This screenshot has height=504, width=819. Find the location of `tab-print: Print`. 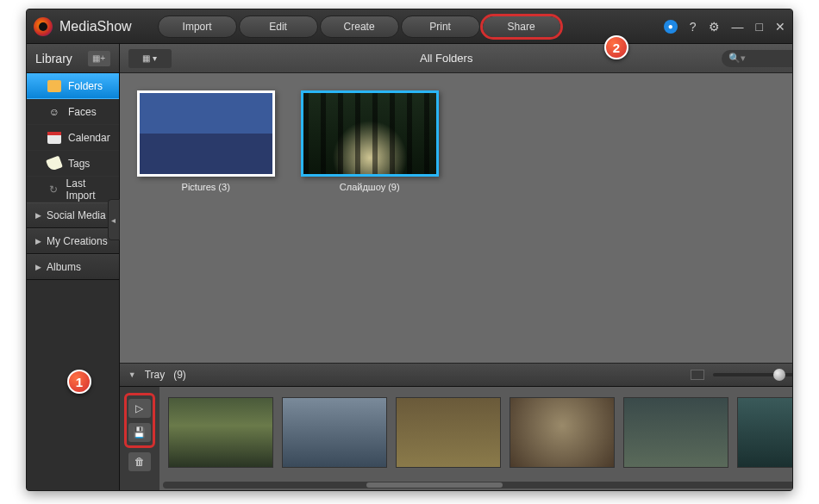

tab-print: Print is located at coordinates (441, 27).